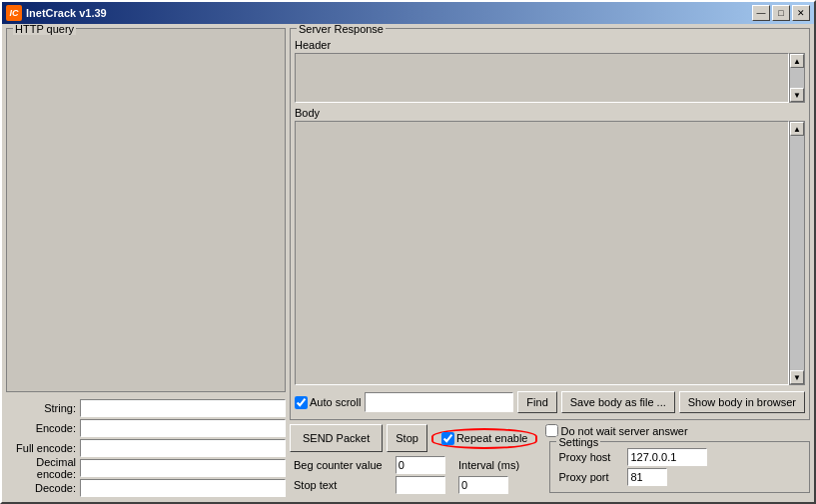 The height and width of the screenshot is (504, 816). Describe the element at coordinates (41, 408) in the screenshot. I see `string-label: String:` at that location.